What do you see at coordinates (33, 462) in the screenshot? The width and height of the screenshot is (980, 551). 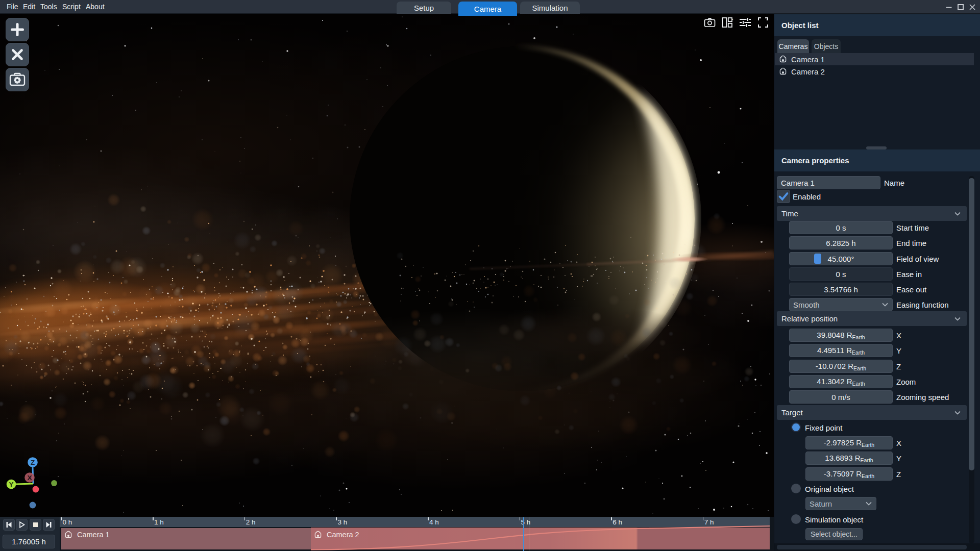 I see `svg-text: Z` at bounding box center [33, 462].